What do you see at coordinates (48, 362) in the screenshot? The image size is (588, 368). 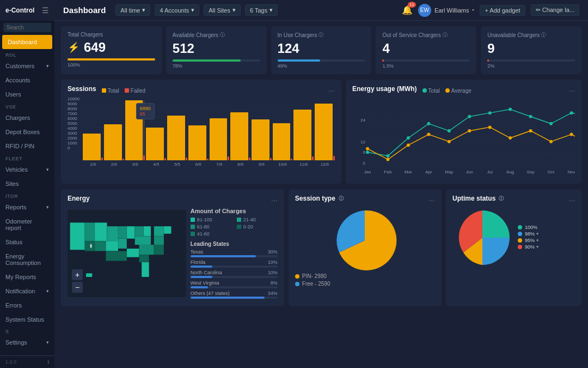 I see `help-icon: ℹ` at bounding box center [48, 362].